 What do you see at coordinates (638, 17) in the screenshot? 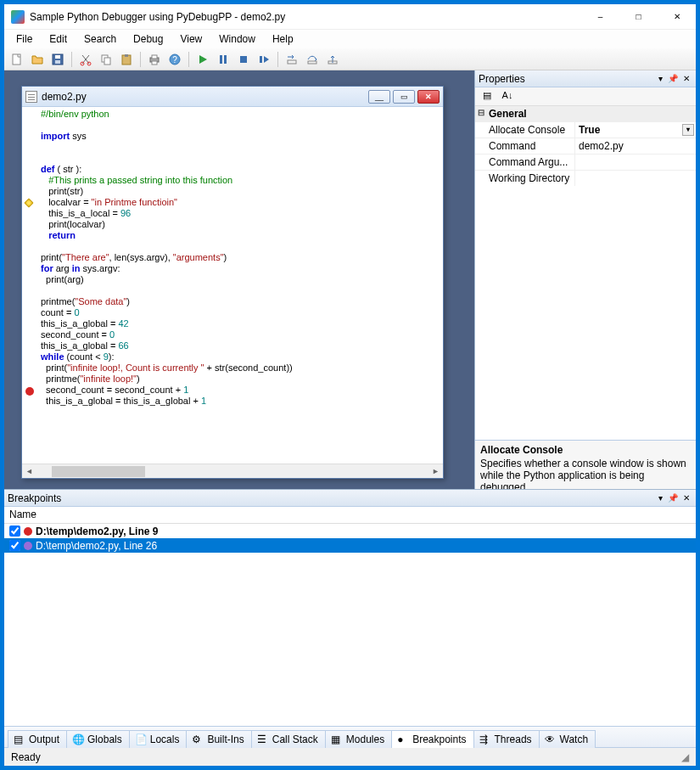
I see `maximize-button: □` at bounding box center [638, 17].